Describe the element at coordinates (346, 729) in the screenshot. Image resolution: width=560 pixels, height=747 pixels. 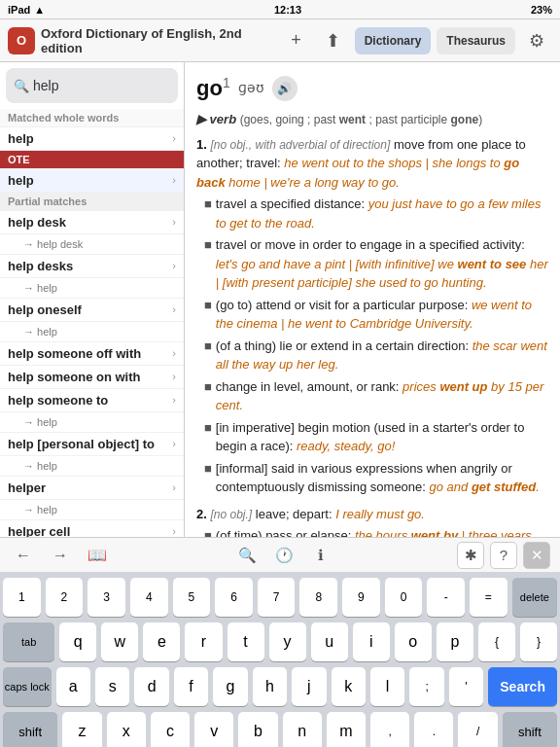
I see `key-m: m` at that location.